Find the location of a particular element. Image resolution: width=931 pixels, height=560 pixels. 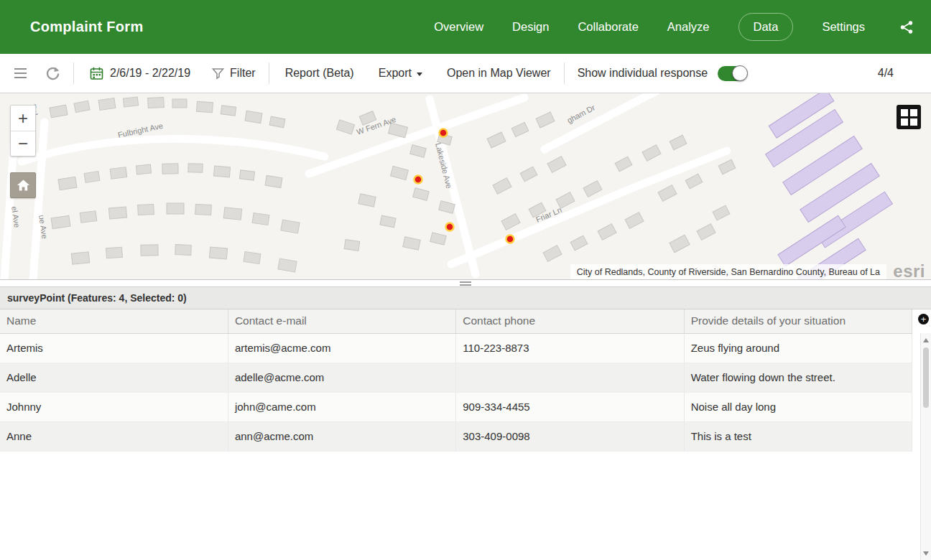

cell-name: Anne is located at coordinates (114, 437).